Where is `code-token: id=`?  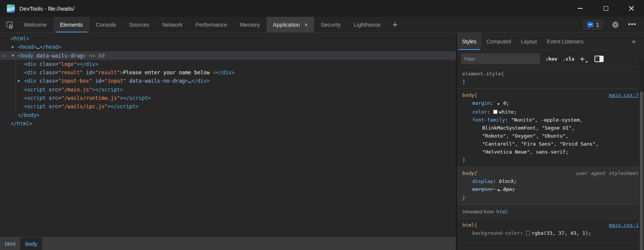 code-token: id= is located at coordinates (89, 72).